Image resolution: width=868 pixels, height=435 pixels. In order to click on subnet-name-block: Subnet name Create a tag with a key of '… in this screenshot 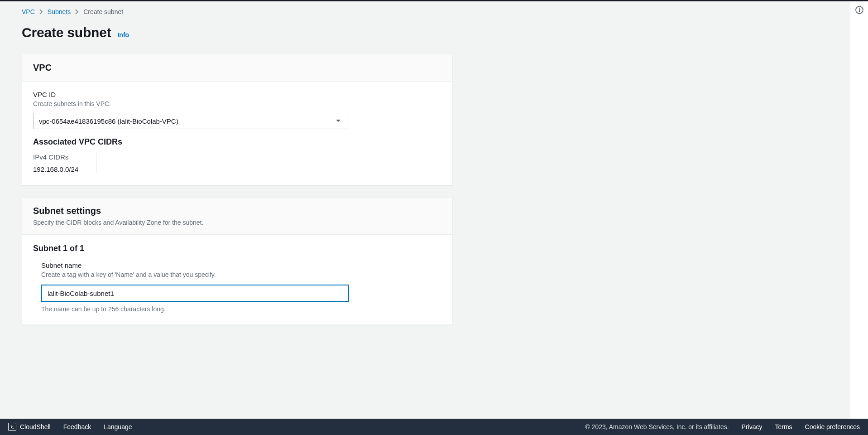, I will do `click(237, 287)`.